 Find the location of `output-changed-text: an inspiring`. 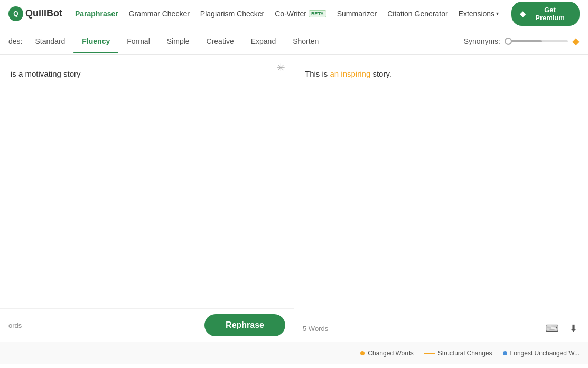

output-changed-text: an inspiring is located at coordinates (351, 74).